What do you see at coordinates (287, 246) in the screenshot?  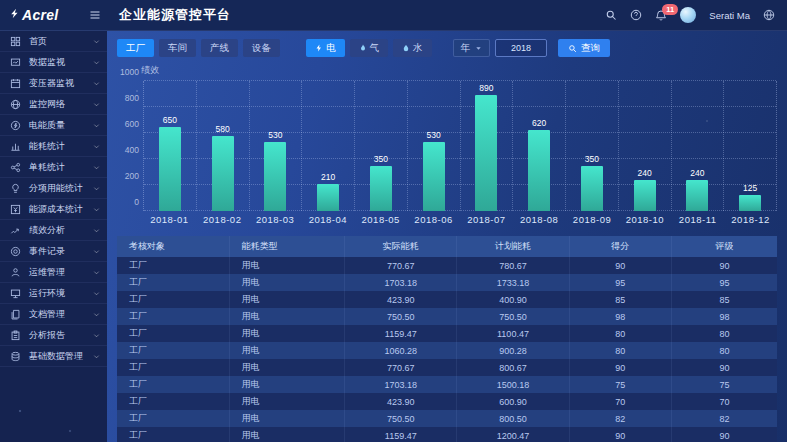 I see `column-header: 能耗类型` at bounding box center [287, 246].